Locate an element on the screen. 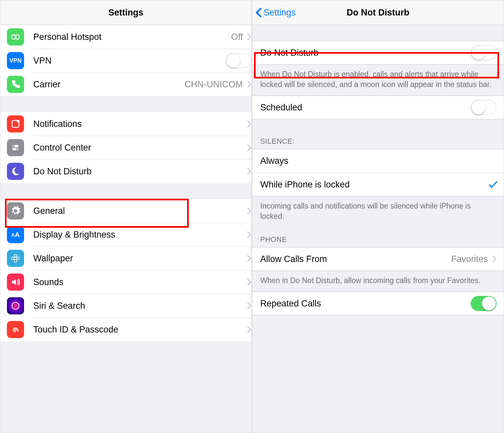 The width and height of the screenshot is (504, 433). row-label: Notifications is located at coordinates (140, 124).